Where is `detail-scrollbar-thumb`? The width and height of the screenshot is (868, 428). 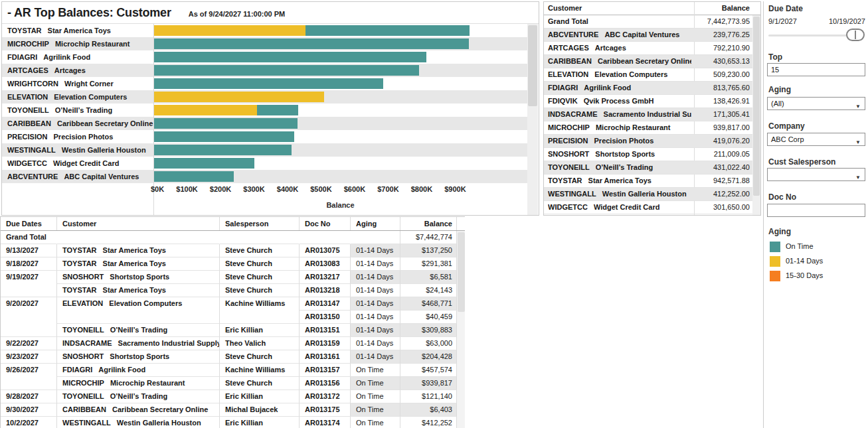 detail-scrollbar-thumb is located at coordinates (461, 272).